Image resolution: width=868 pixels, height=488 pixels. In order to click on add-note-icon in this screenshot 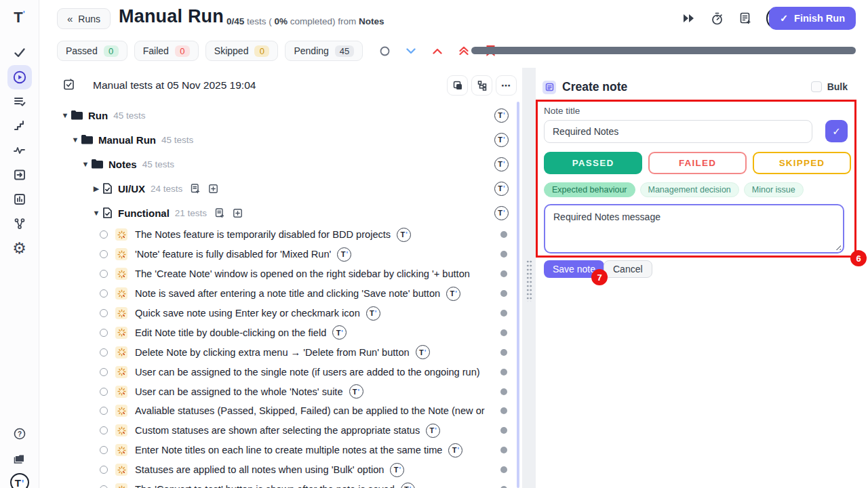, I will do `click(745, 18)`.